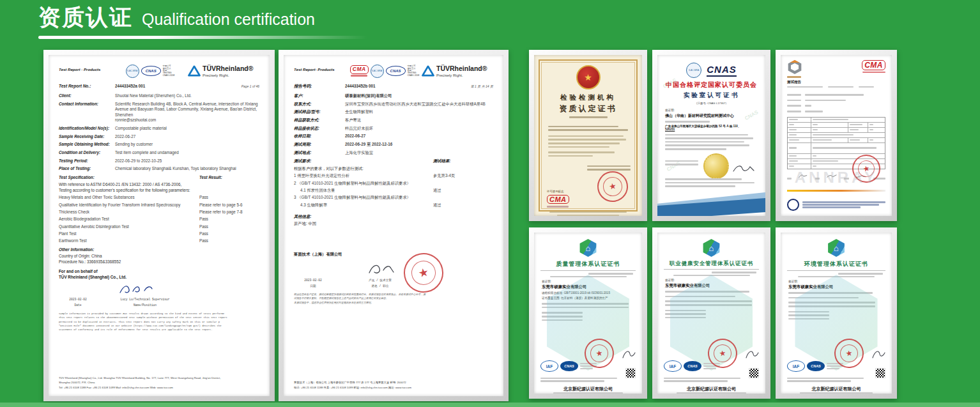  What do you see at coordinates (795, 67) in the screenshot?
I see `annray-logo-icon` at bounding box center [795, 67].